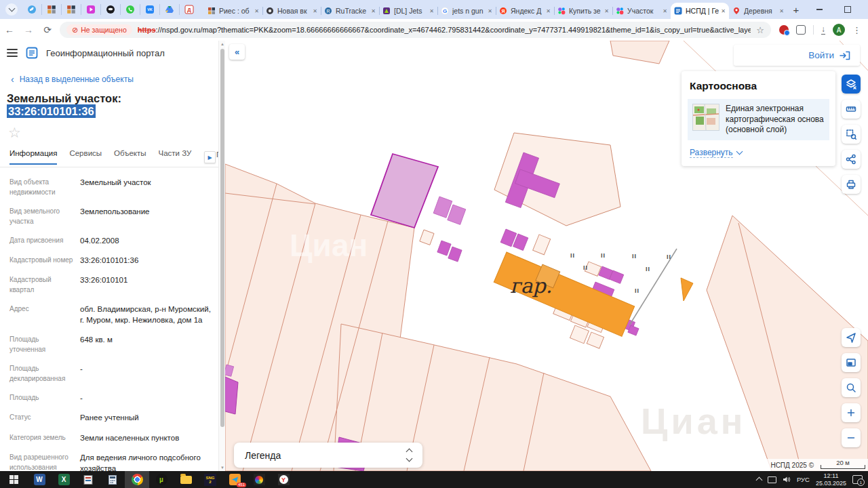  What do you see at coordinates (33, 157) in the screenshot?
I see `sidebar-tab: Информация` at bounding box center [33, 157].